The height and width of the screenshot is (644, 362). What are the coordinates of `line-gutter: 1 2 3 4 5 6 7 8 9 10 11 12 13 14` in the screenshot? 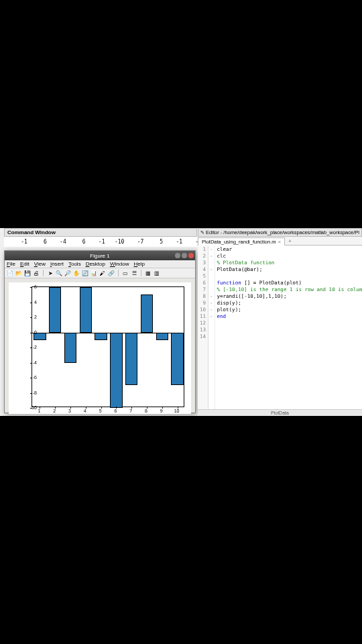 It's located at (203, 329).